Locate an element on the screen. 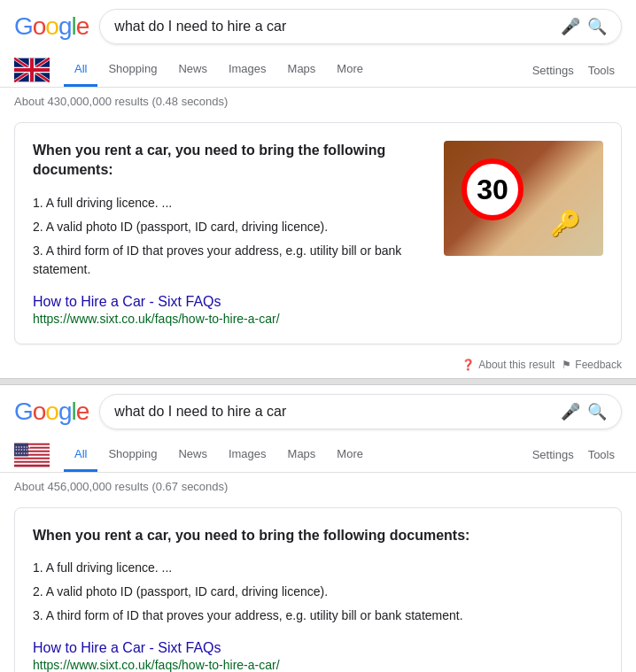 The width and height of the screenshot is (636, 672). us-result-url: https://www.sixt.co.uk/faqs/how-to-hire-… is located at coordinates (318, 665).